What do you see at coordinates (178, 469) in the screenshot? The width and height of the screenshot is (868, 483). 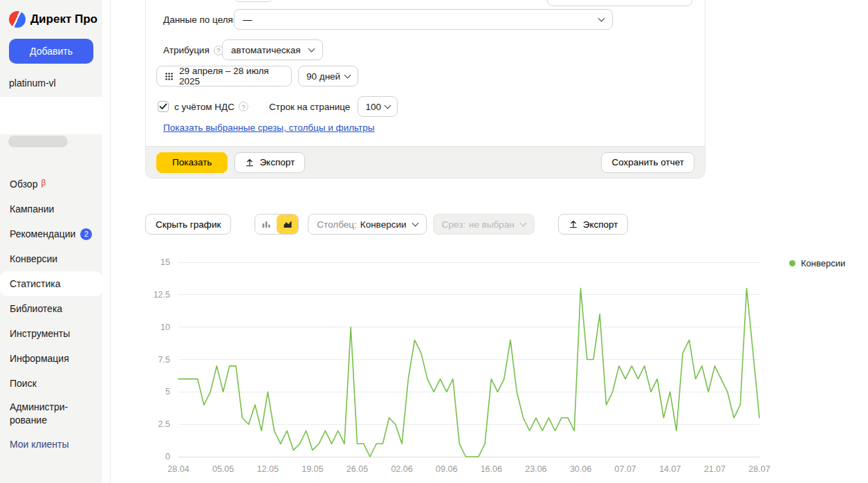 I see `svg-text: 28.04` at bounding box center [178, 469].